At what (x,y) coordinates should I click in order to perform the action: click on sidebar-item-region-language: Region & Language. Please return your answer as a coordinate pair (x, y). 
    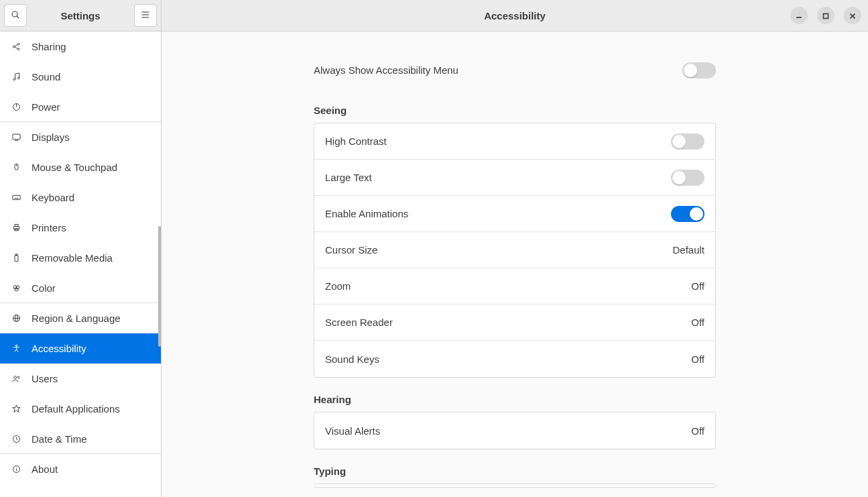
    Looking at the image, I should click on (80, 318).